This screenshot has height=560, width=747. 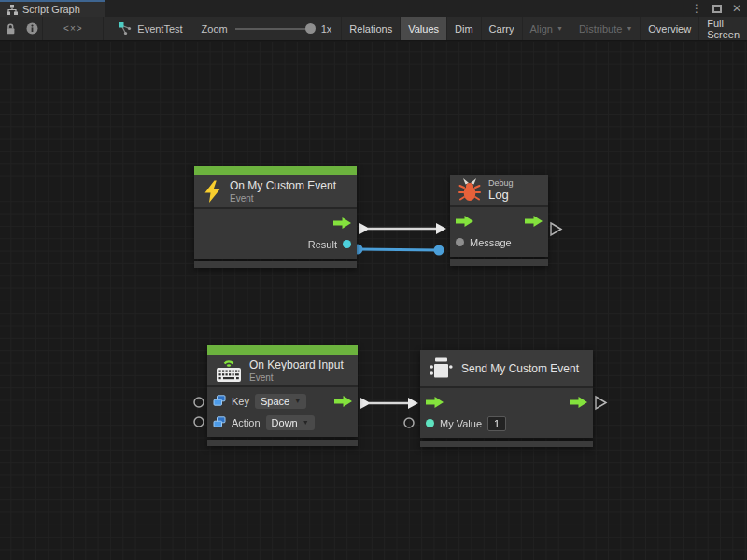 I want to click on key-port-label: Key, so click(x=241, y=401).